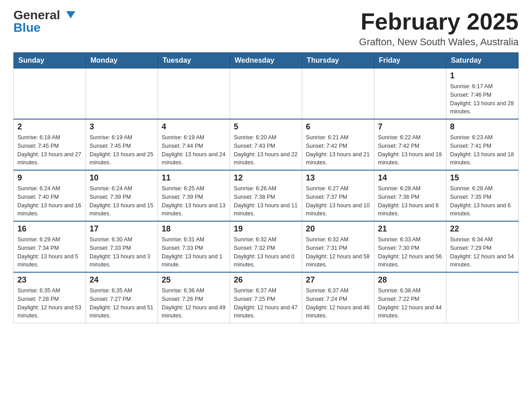  Describe the element at coordinates (44, 21) in the screenshot. I see `logo: General Blue` at that location.